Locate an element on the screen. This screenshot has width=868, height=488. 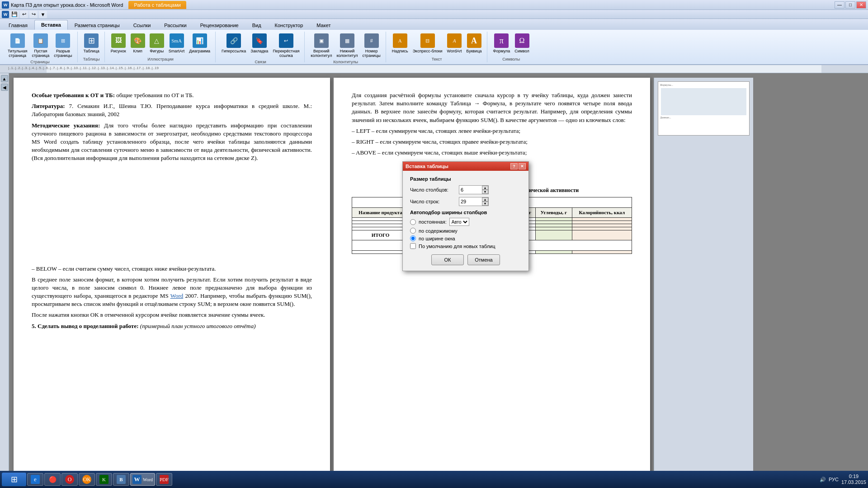
kaspersky-icon: K is located at coordinates (104, 479).